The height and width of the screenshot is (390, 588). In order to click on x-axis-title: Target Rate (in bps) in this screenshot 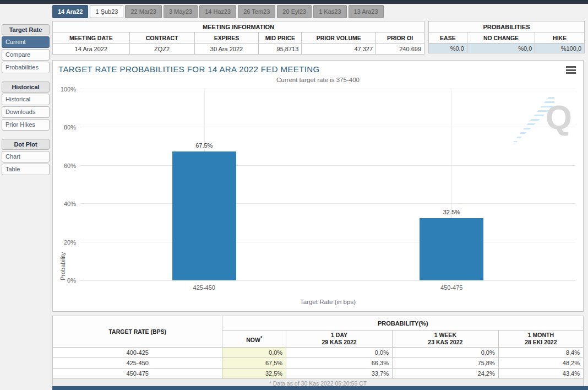, I will do `click(328, 302)`.